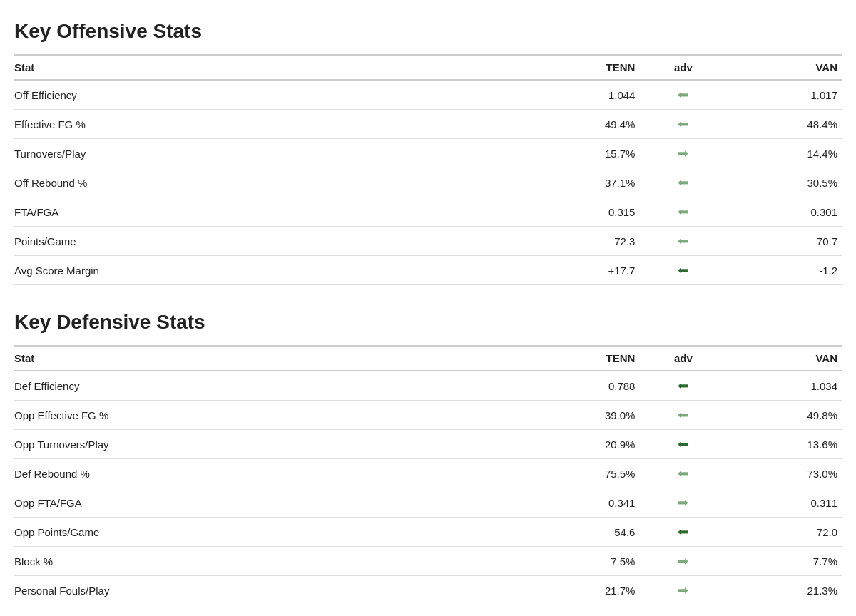 Image resolution: width=856 pixels, height=616 pixels. What do you see at coordinates (786, 590) in the screenshot?
I see `van-value: 21.3%` at bounding box center [786, 590].